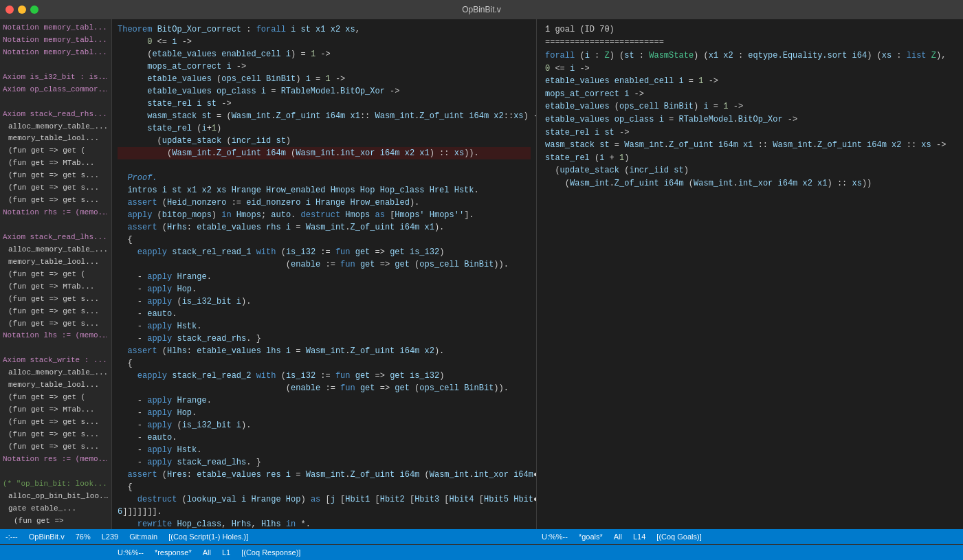 Image resolution: width=963 pixels, height=560 pixels. What do you see at coordinates (268, 537) in the screenshot?
I see `status-bar-left: -:--- OpBinBit.v 76% L239 Git:main [(Coq…` at bounding box center [268, 537].